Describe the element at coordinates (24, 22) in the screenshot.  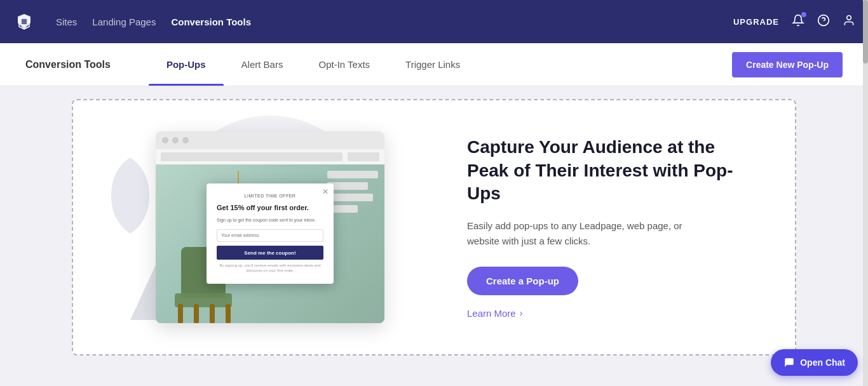
I see `logo` at that location.